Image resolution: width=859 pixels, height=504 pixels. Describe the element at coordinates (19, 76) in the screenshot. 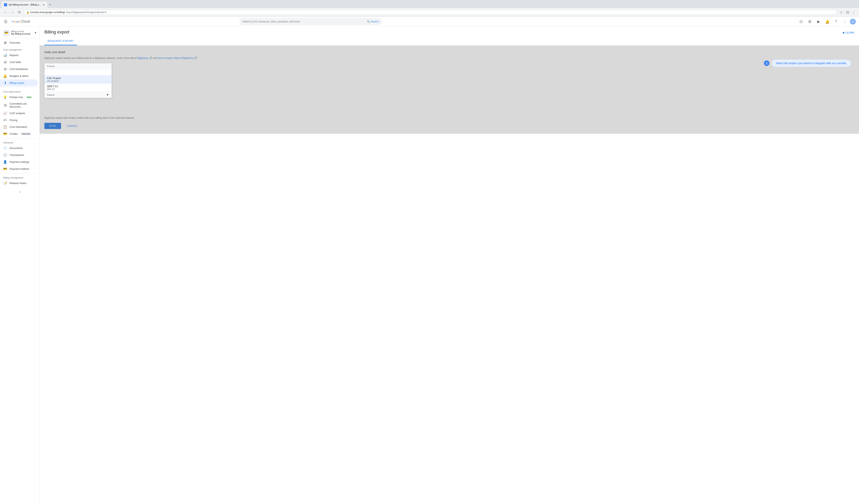

I see `budgets-label: Budgets & alerts` at that location.